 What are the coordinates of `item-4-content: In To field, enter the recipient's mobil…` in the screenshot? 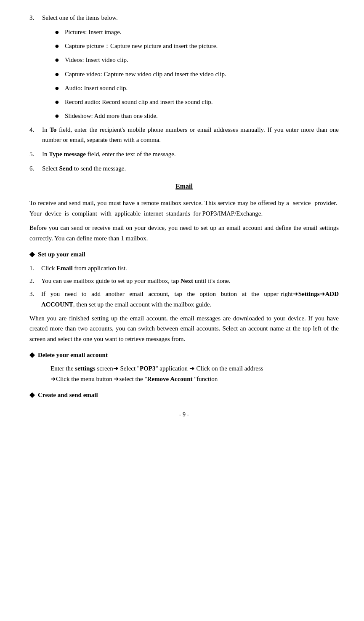 It's located at (190, 135).